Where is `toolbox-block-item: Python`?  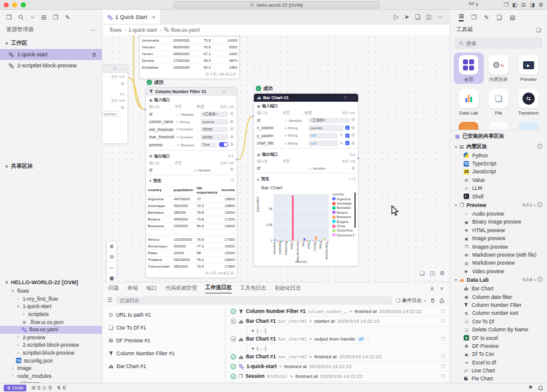 toolbox-block-item: Python is located at coordinates (499, 156).